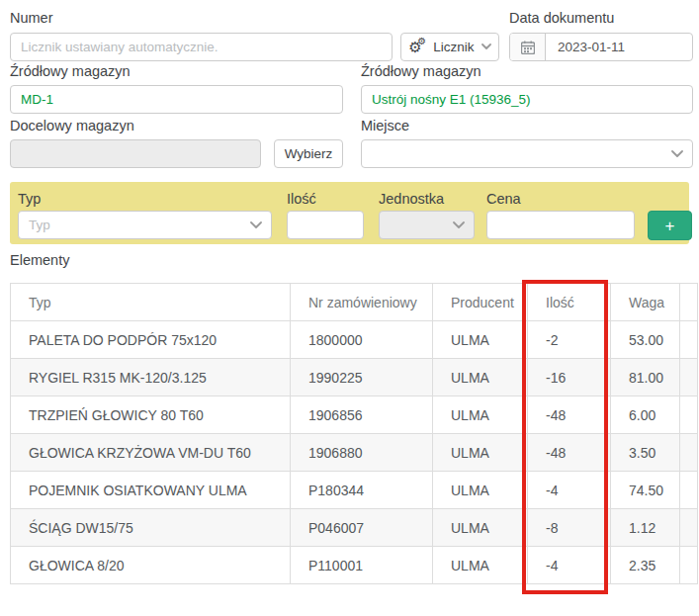 The image size is (699, 616). What do you see at coordinates (646, 490) in the screenshot?
I see `table-cell: 74.50` at bounding box center [646, 490].